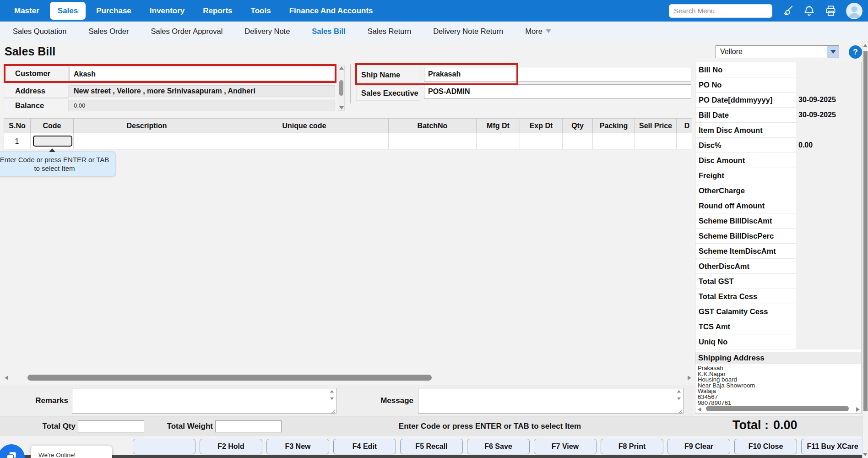  What do you see at coordinates (684, 126) in the screenshot?
I see `grid-column-header: D` at bounding box center [684, 126].